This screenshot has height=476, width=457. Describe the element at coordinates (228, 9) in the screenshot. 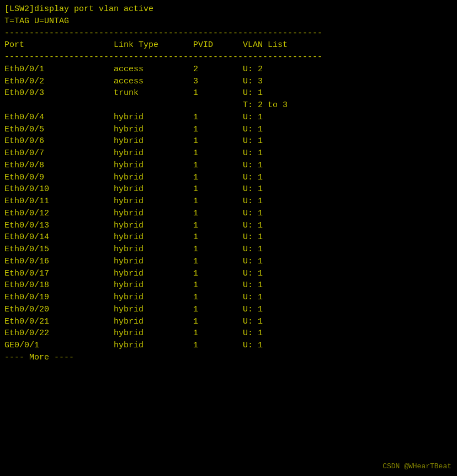

I see `command-line: [LSW2]display port vlan active` at that location.